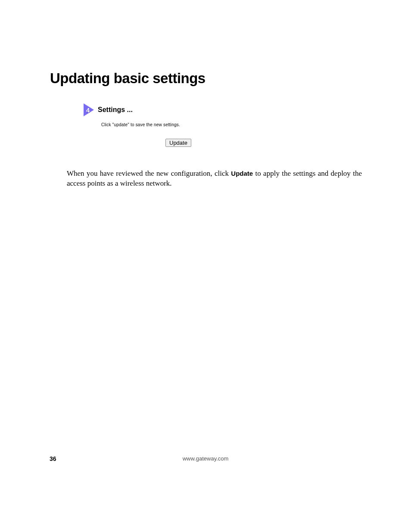  I want to click on step-arrow-icon: 4, so click(89, 110).